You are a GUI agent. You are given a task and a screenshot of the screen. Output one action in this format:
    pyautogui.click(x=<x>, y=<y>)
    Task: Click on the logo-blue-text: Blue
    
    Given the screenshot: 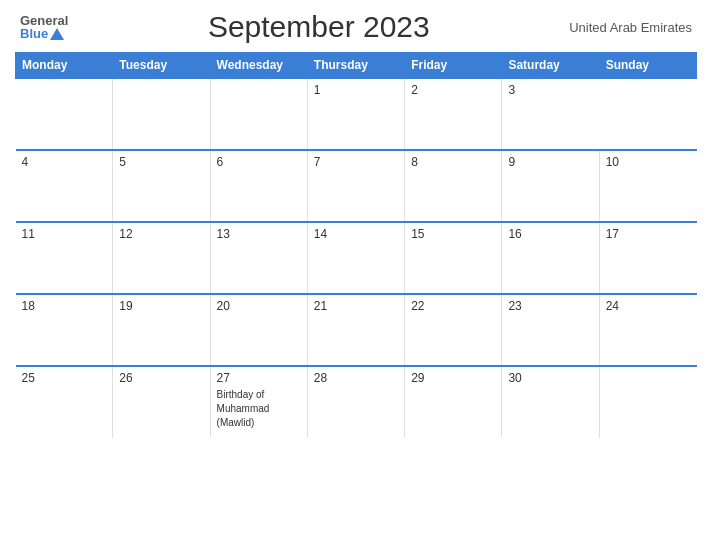 What is the action you would take?
    pyautogui.click(x=34, y=34)
    